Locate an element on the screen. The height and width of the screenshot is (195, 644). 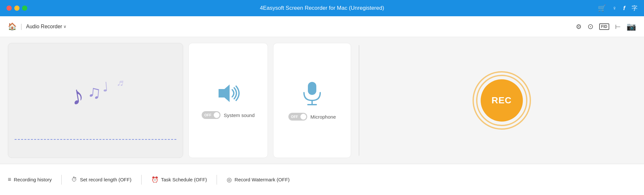
microphone-toggle: OFF is located at coordinates (298, 117).